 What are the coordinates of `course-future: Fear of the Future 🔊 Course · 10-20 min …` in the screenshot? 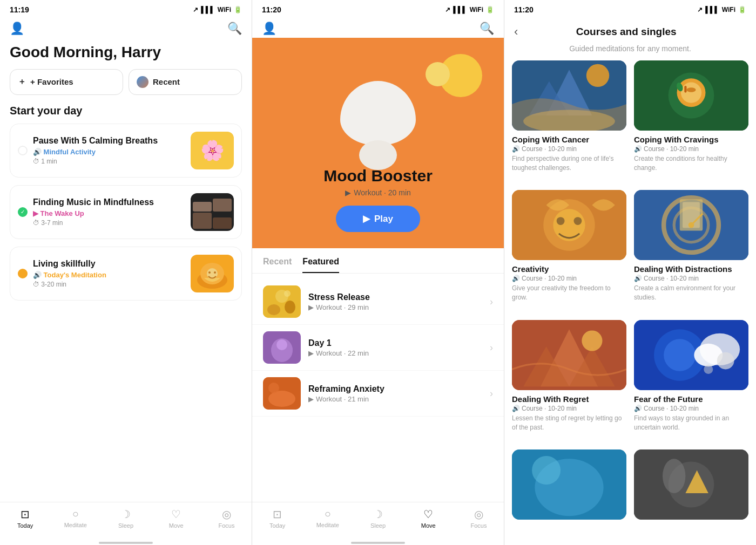 It's located at (691, 381).